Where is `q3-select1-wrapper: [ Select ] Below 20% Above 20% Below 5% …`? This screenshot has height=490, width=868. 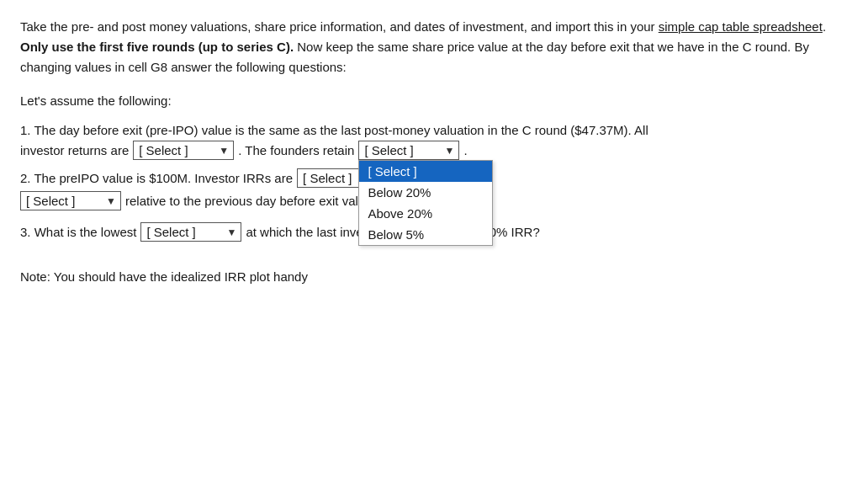
q3-select1-wrapper: [ Select ] Below 20% Above 20% Below 5% … is located at coordinates (191, 232).